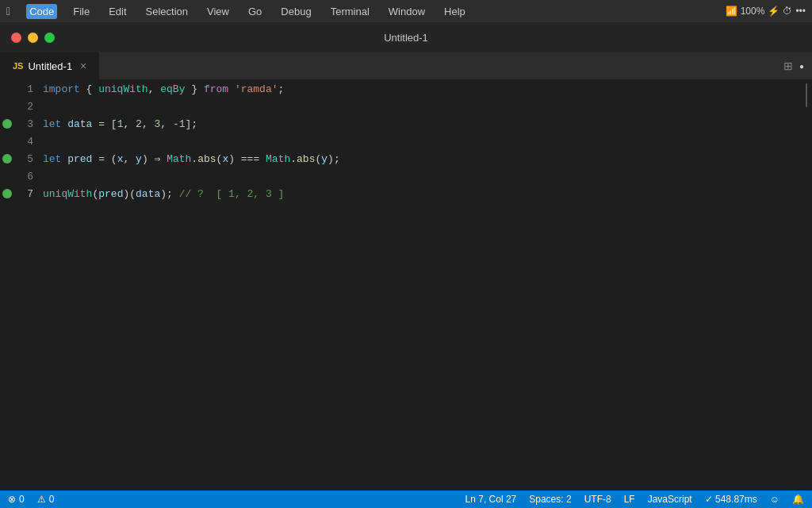 Image resolution: width=812 pixels, height=508 pixels. I want to click on menu-bar-right: 📶 100% ⚡ ⏱ •••, so click(766, 11).